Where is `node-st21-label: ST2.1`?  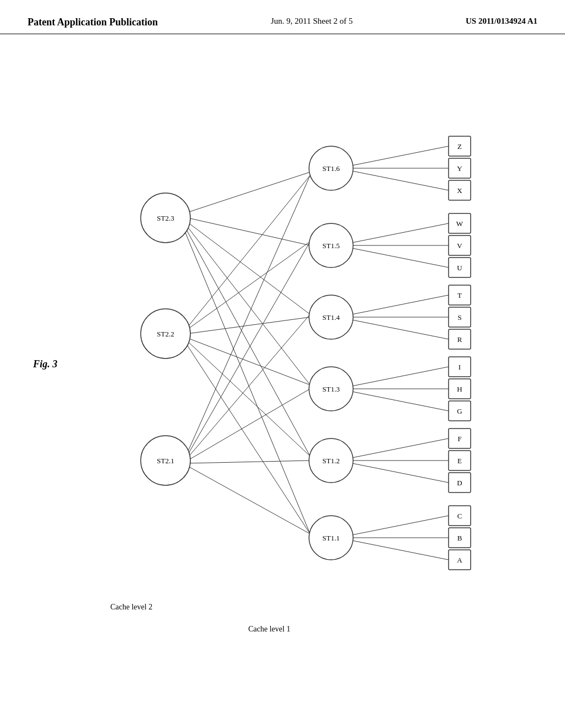
node-st21-label: ST2.1 is located at coordinates (166, 461).